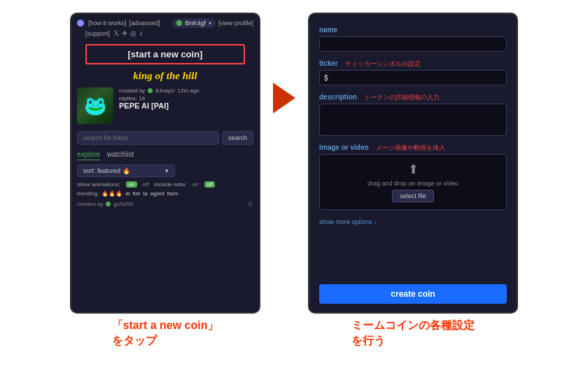 Image resolution: width=588 pixels, height=392 pixels. What do you see at coordinates (186, 106) in the screenshot?
I see `coin-name: PEPE AI [PAI]` at bounding box center [186, 106].